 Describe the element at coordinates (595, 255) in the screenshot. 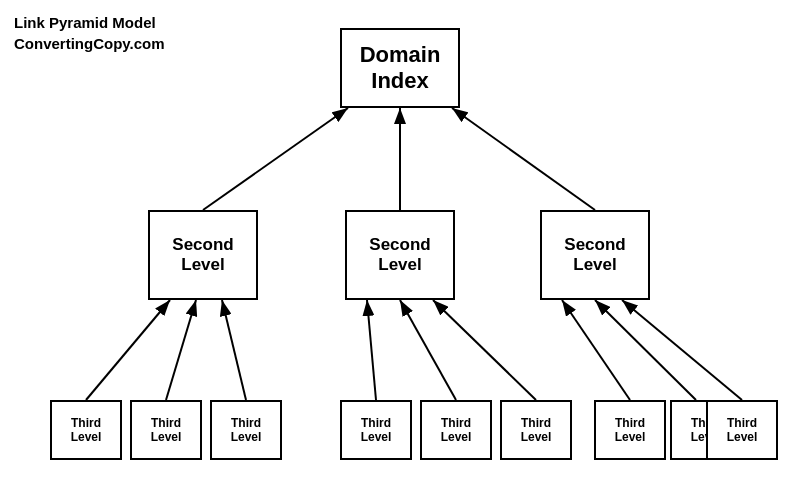

I see `node-second-3: SecondLevel` at that location.